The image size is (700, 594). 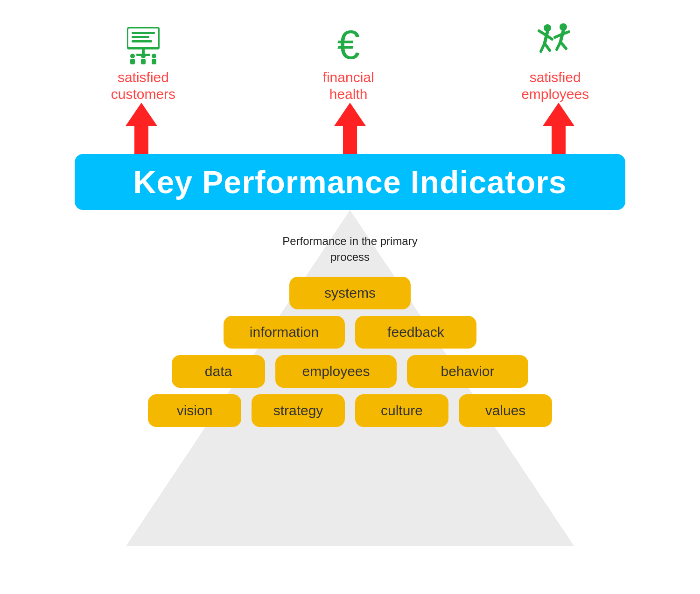 I want to click on customers-icon, so click(x=143, y=43).